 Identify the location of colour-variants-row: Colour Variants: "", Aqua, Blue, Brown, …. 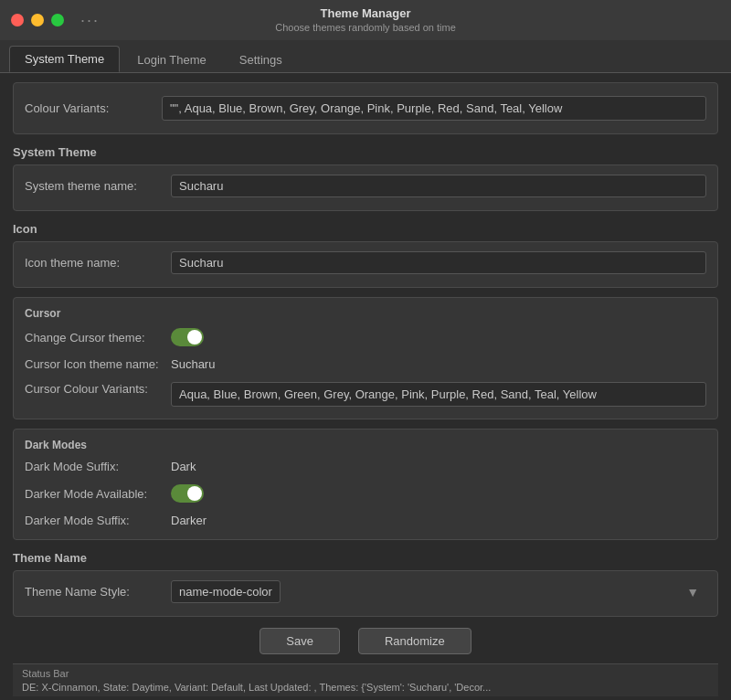
(366, 108).